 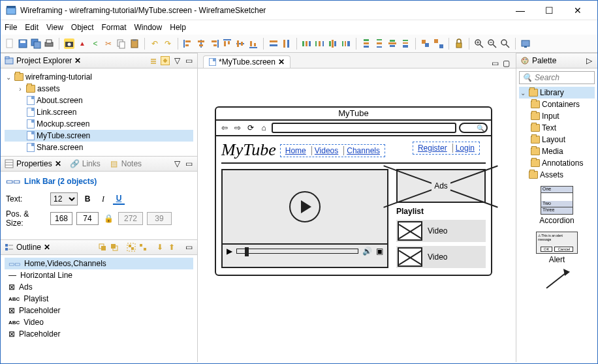 What do you see at coordinates (432, 148) in the screenshot?
I see `auth-link-register: Register` at bounding box center [432, 148].